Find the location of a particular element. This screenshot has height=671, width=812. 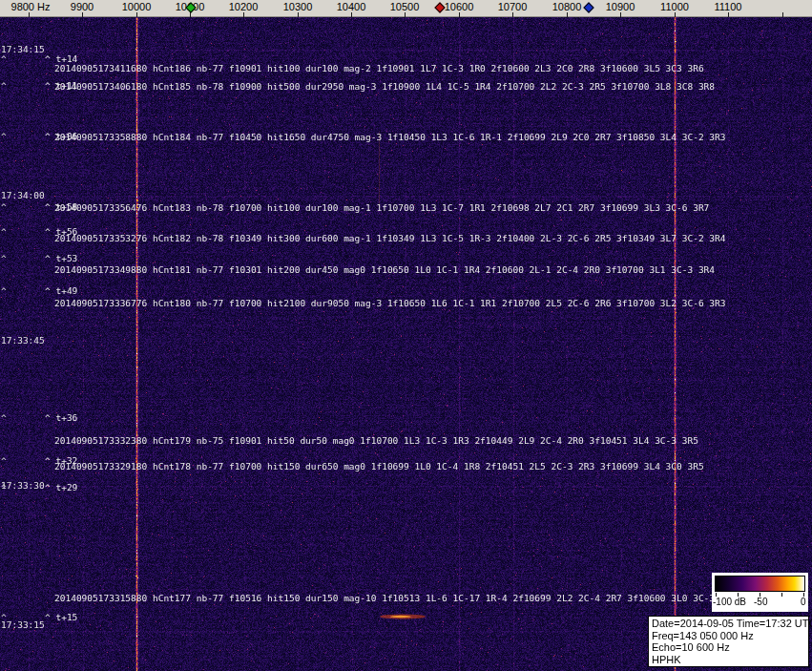

detection-line: 20140905173411680 hCnt186 nb-77 f10901 h… is located at coordinates (380, 69).